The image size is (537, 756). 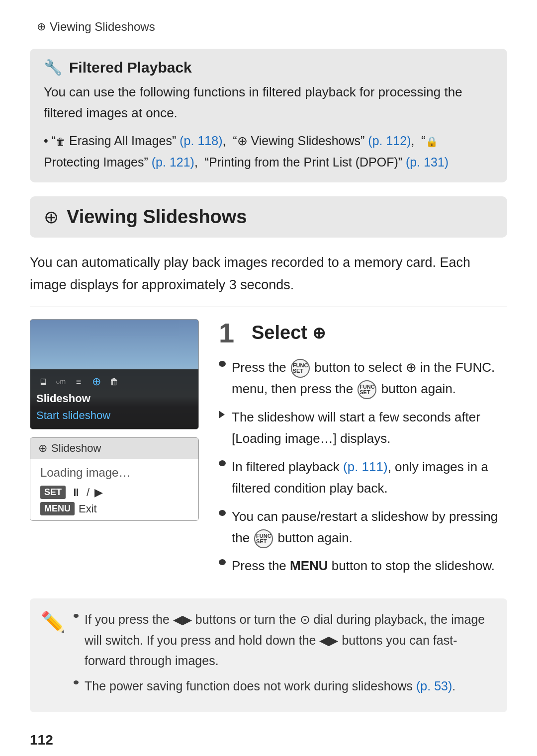 What do you see at coordinates (270, 686) in the screenshot?
I see `note-bullet-2-text: The power saving function does not work …` at bounding box center [270, 686].